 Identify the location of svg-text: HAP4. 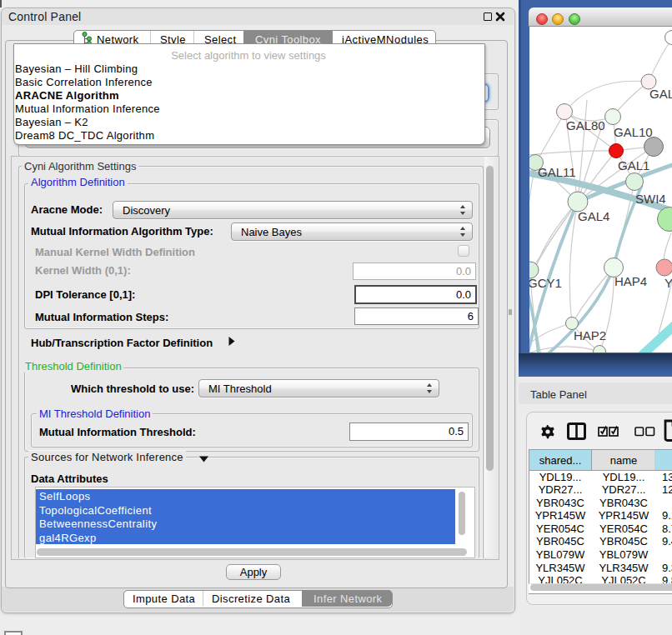
(630, 282).